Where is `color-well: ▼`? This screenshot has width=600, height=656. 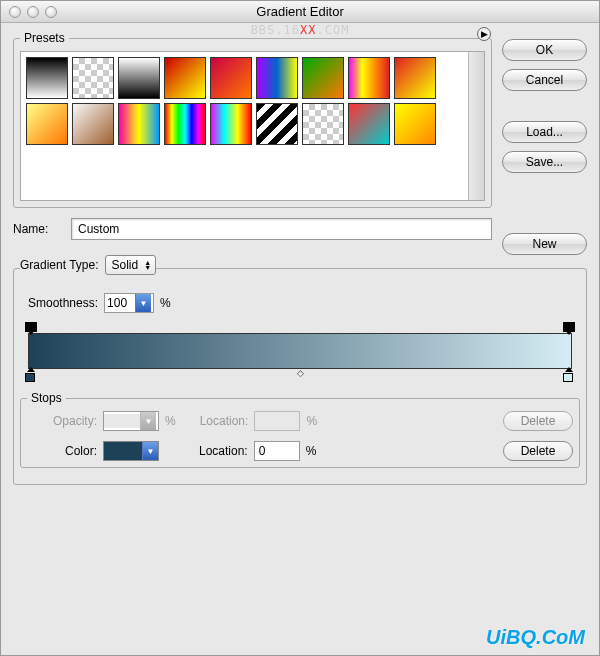
color-well: ▼ is located at coordinates (131, 451).